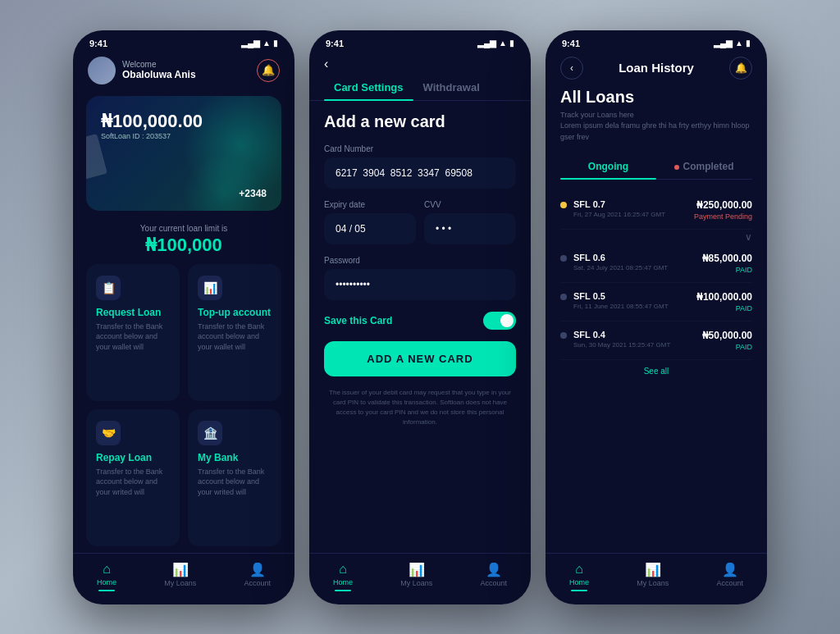  Describe the element at coordinates (417, 583) in the screenshot. I see `nav-loans-label-2: My Loans` at that location.